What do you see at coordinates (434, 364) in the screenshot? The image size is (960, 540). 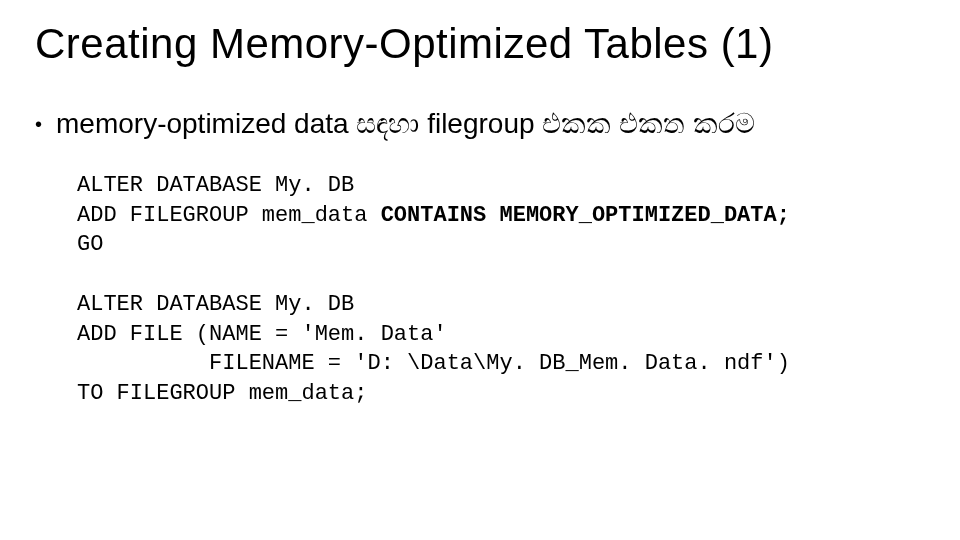 I see `code-line: FILENAME = 'D: \Data\My. DB_Mem. Data. n…` at bounding box center [434, 364].